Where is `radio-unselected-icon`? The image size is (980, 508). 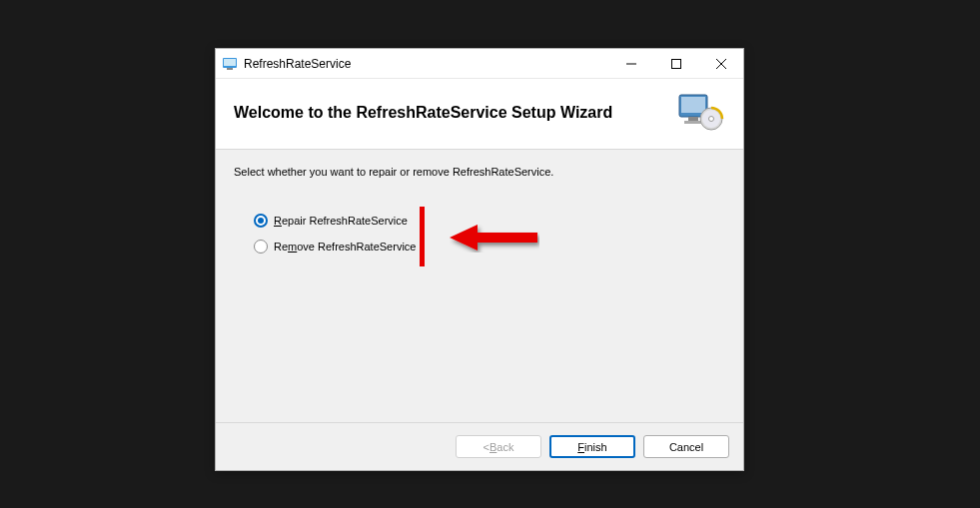
radio-unselected-icon is located at coordinates (261, 247).